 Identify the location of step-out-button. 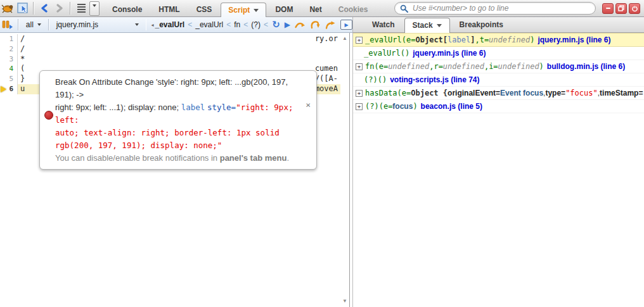
(331, 25).